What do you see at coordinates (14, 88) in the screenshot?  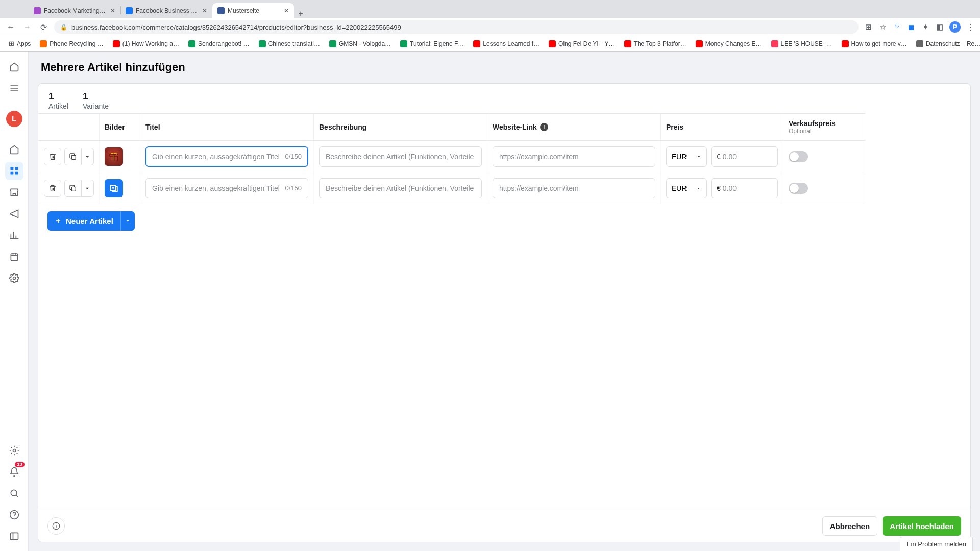 I see `nav-menu-icon` at bounding box center [14, 88].